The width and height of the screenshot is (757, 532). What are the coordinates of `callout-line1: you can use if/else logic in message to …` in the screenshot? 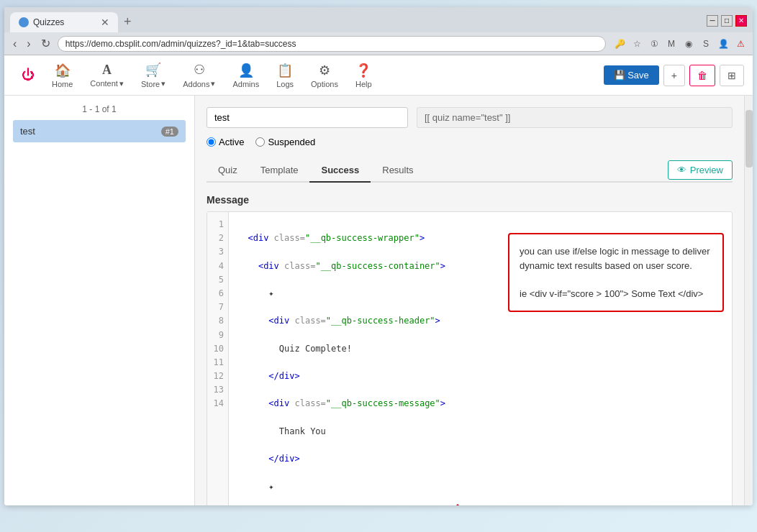 It's located at (616, 252).